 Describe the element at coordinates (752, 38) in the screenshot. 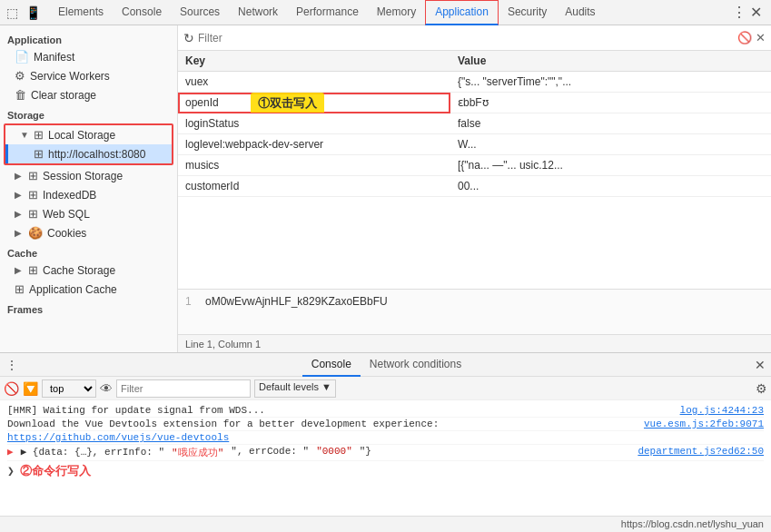

I see `filter-icons: 🚫 ✕` at that location.